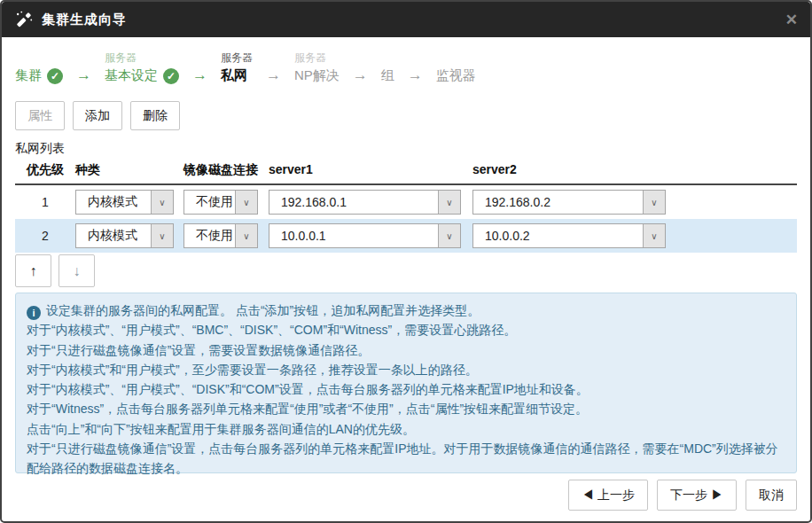 The image size is (812, 523). Describe the element at coordinates (406, 459) in the screenshot. I see `info-line: 对于“只进行磁盘镜像通信”设置，点击每台服务器列的单元格来配置IP地址。对于用于…` at that location.